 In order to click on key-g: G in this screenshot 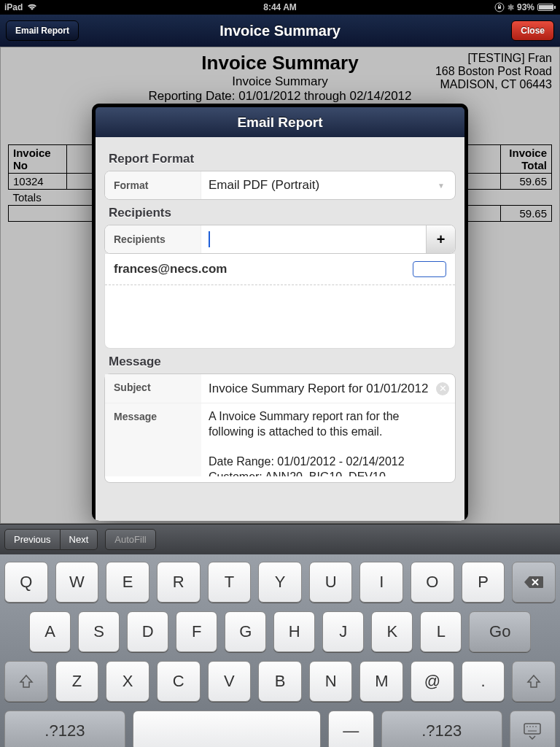, I will do `click(245, 632)`.